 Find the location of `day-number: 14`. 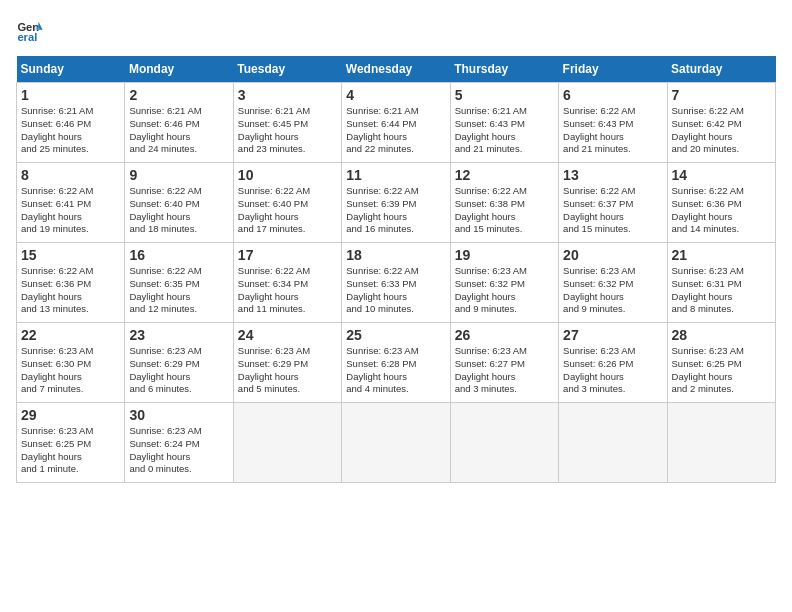

day-number: 14 is located at coordinates (722, 175).